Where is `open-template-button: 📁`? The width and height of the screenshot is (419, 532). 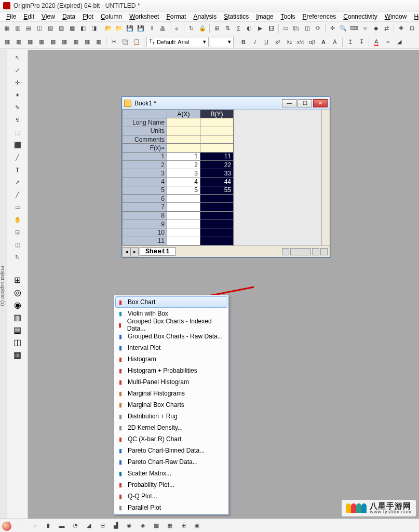
open-template-button: 📁 is located at coordinates (119, 29).